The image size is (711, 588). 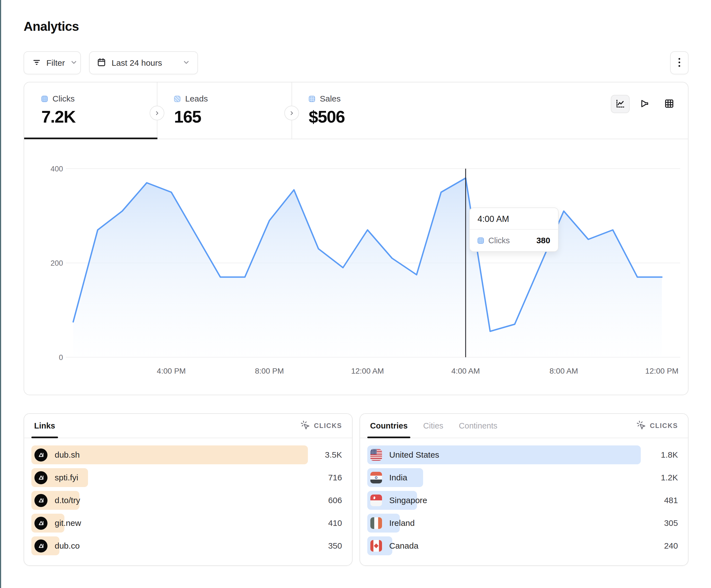 I want to click on svg-text: 8:00 PM, so click(x=270, y=371).